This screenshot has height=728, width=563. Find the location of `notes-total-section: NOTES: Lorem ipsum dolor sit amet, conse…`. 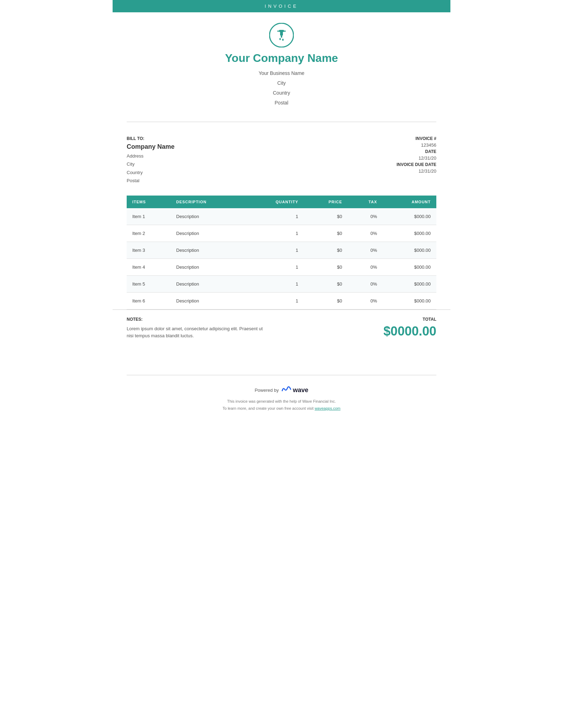

notes-total-section: NOTES: Lorem ipsum dolor sit amet, conse… is located at coordinates (282, 326).